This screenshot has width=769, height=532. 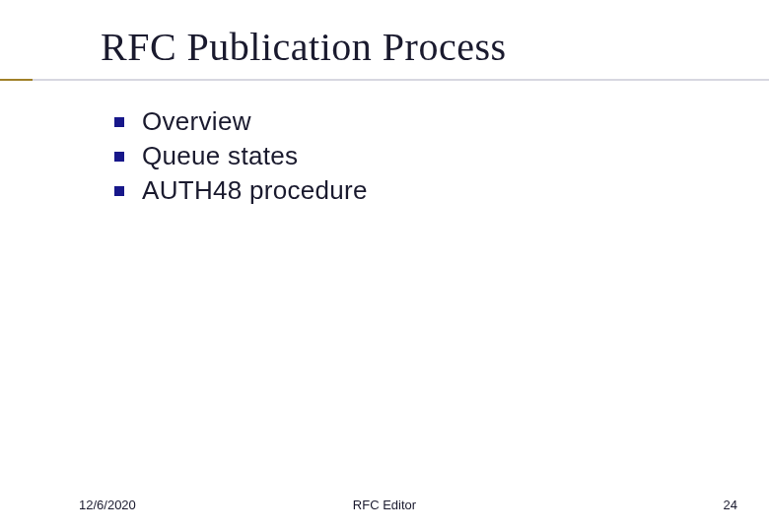 What do you see at coordinates (412, 122) in the screenshot?
I see `list-item: Overview` at bounding box center [412, 122].